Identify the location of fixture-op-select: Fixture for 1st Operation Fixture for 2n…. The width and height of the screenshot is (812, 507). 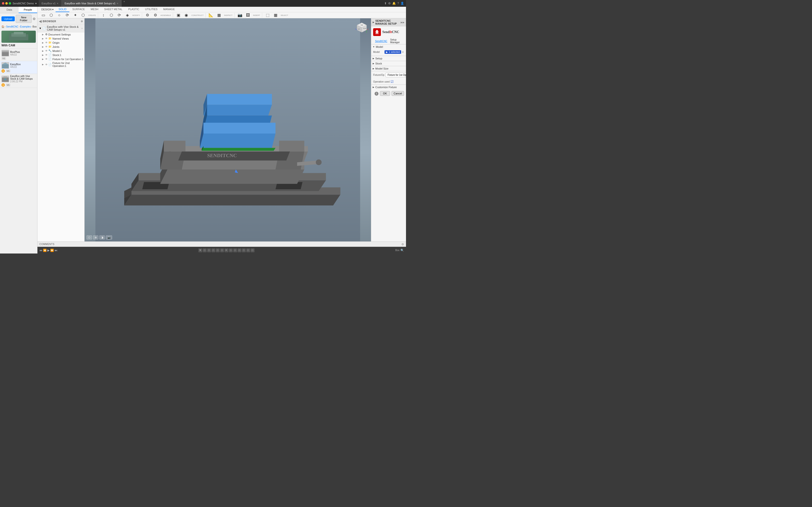
(396, 75).